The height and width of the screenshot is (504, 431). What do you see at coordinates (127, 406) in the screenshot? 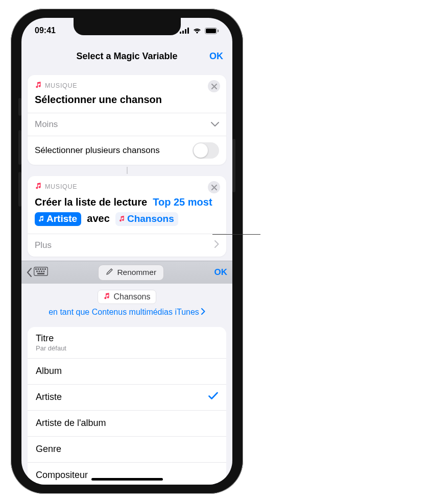
I see `attribute-list: TitrePar défautAlbumArtisteArtiste de l'…` at bounding box center [127, 406].